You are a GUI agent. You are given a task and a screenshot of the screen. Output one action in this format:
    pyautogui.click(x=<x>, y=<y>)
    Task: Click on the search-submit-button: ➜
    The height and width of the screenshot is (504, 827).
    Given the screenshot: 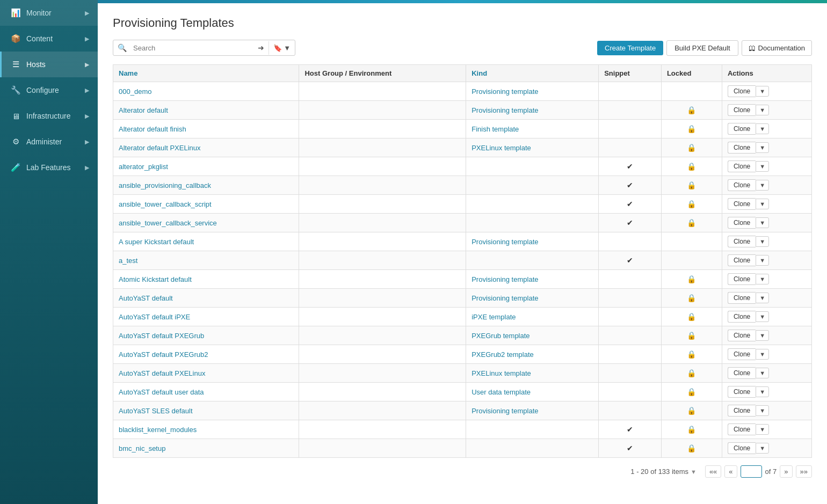 What is the action you would take?
    pyautogui.click(x=261, y=48)
    